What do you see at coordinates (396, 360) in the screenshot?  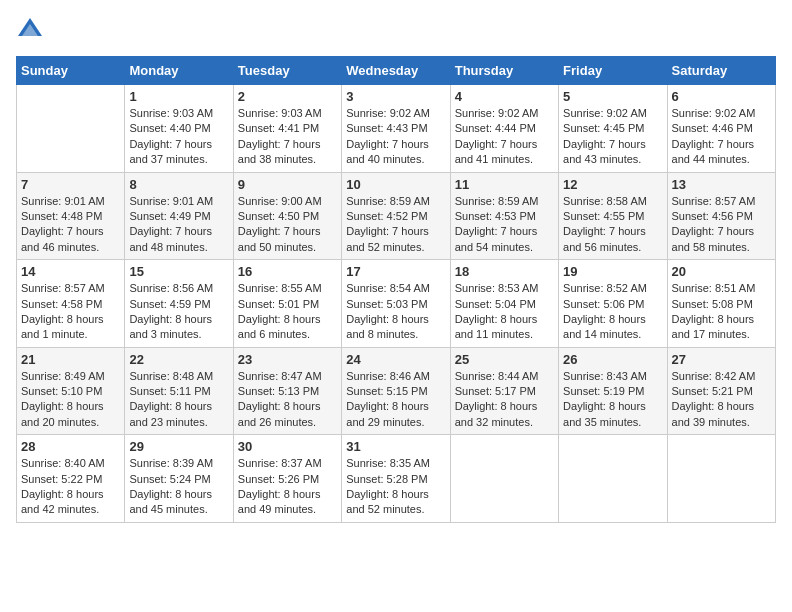 I see `day-number: 24` at bounding box center [396, 360].